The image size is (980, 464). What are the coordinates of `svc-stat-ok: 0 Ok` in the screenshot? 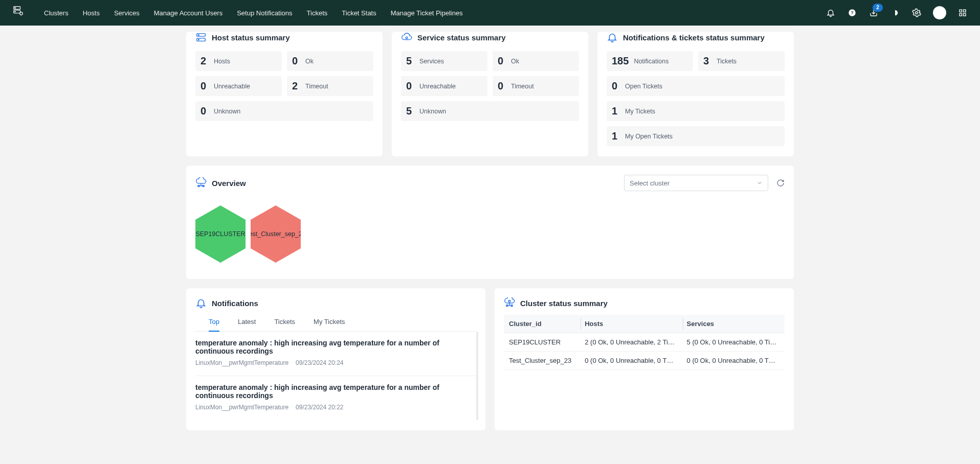 It's located at (536, 61).